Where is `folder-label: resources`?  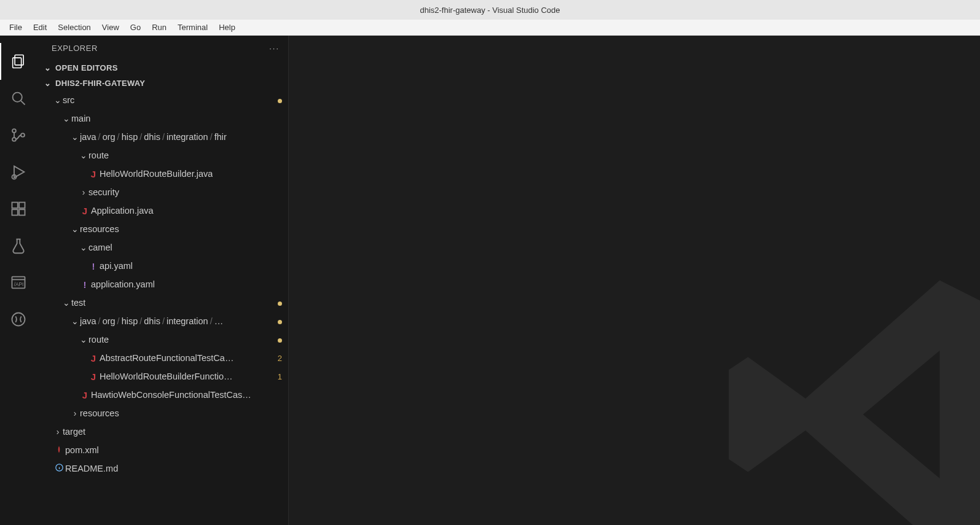
folder-label: resources is located at coordinates (100, 413).